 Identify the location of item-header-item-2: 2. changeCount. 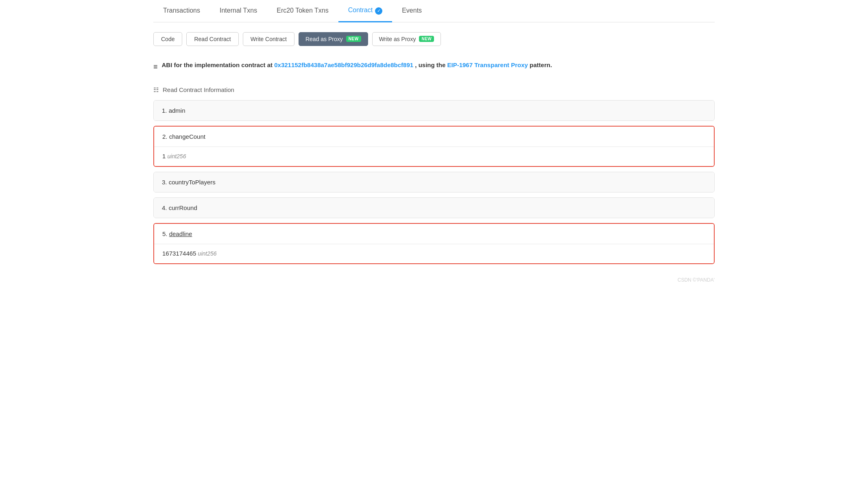
(434, 137).